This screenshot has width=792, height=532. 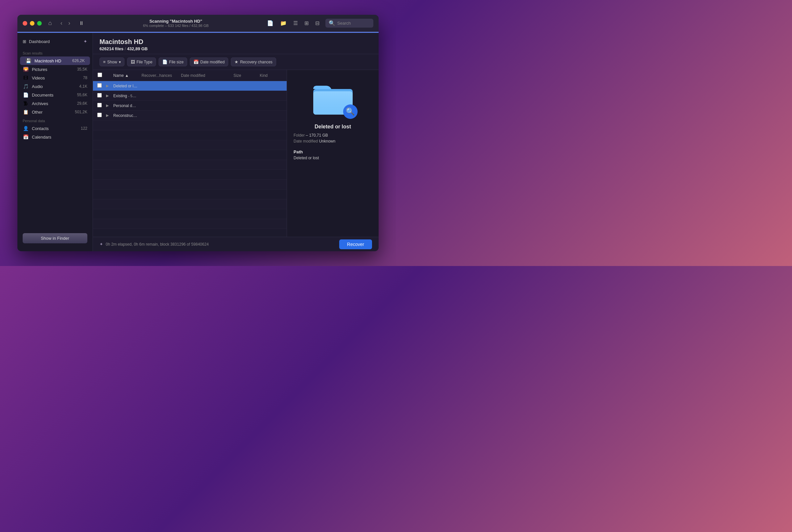 What do you see at coordinates (307, 23) in the screenshot?
I see `grid-view-button: ⊞` at bounding box center [307, 23].